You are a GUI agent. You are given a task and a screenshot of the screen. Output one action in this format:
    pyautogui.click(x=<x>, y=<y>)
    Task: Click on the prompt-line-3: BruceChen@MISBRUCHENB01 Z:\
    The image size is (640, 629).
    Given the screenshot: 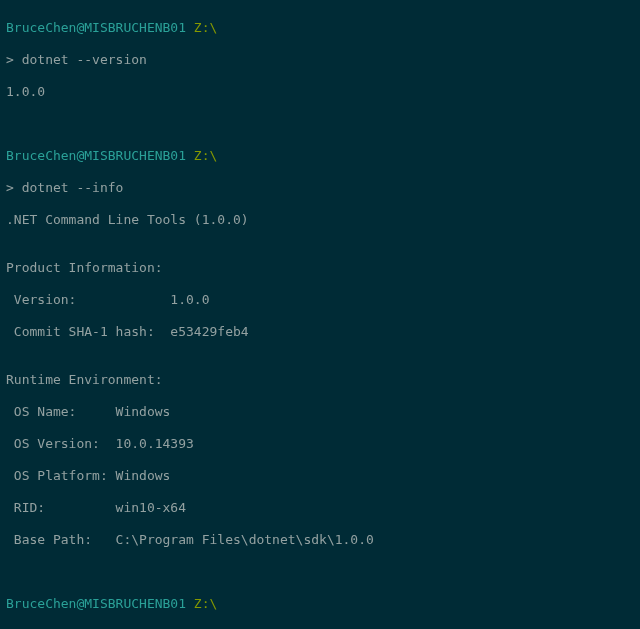 What is the action you would take?
    pyautogui.click(x=320, y=604)
    